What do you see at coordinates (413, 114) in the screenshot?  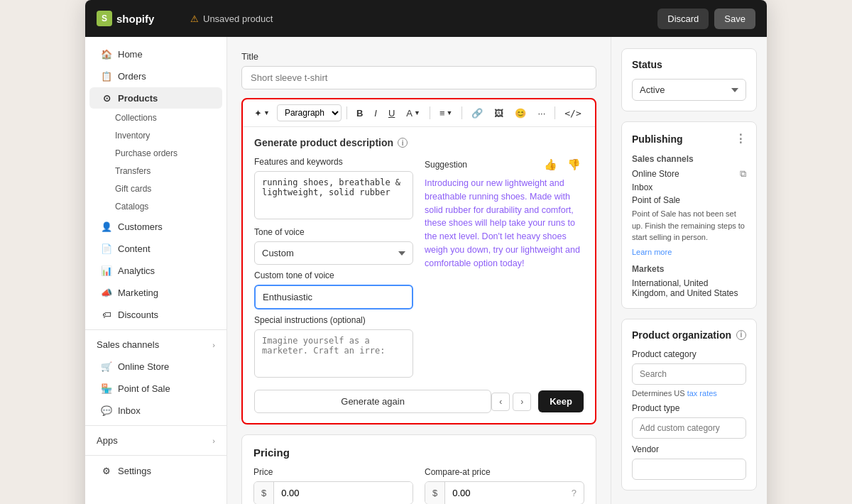 I see `color-button: A ▼` at bounding box center [413, 114].